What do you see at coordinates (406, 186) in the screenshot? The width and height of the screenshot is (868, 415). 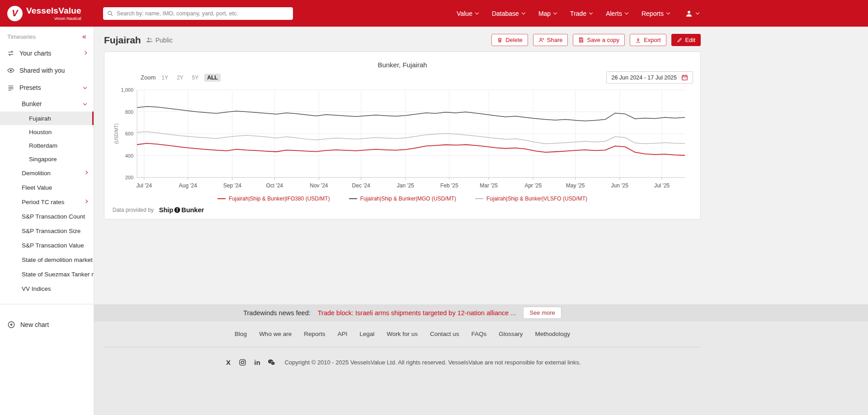 I see `svg-text: Jan '25` at bounding box center [406, 186].